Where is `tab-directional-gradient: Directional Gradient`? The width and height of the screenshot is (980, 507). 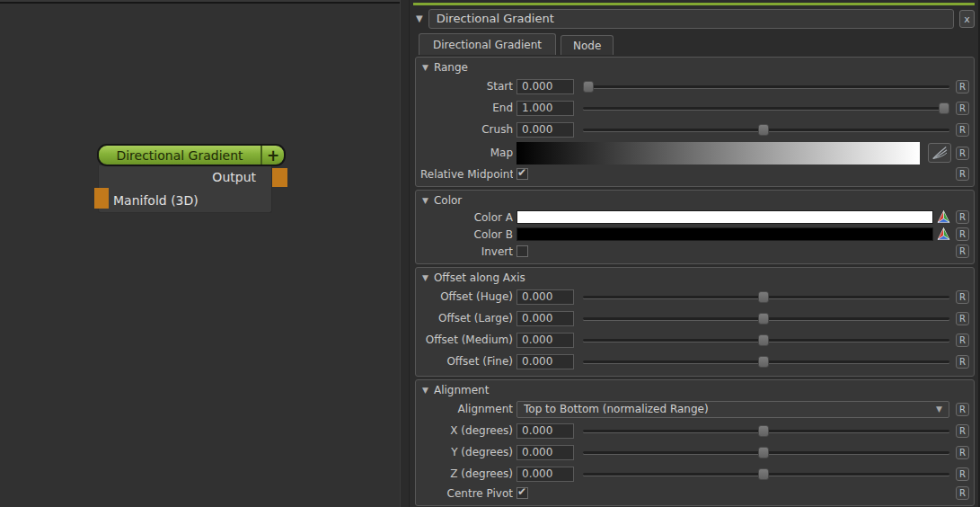 tab-directional-gradient: Directional Gradient is located at coordinates (487, 44).